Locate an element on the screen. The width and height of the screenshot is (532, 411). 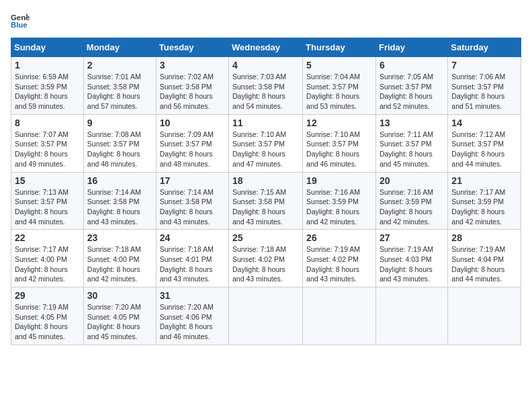
calendar-cell-12: 12 Sunrise: 7:10 AM Sunset: 3:57 PM Dayl… is located at coordinates (340, 143).